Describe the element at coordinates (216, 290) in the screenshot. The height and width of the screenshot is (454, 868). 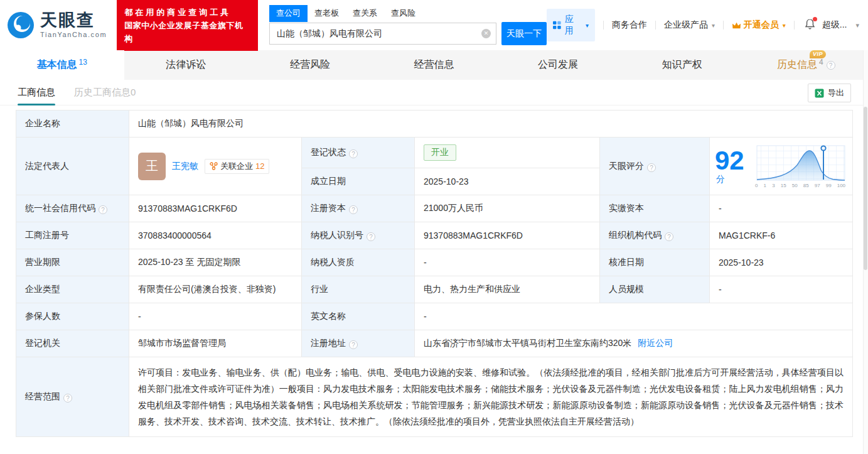
I see `company-type-value: 有限责任公司(港澳台投资、非独资)` at that location.